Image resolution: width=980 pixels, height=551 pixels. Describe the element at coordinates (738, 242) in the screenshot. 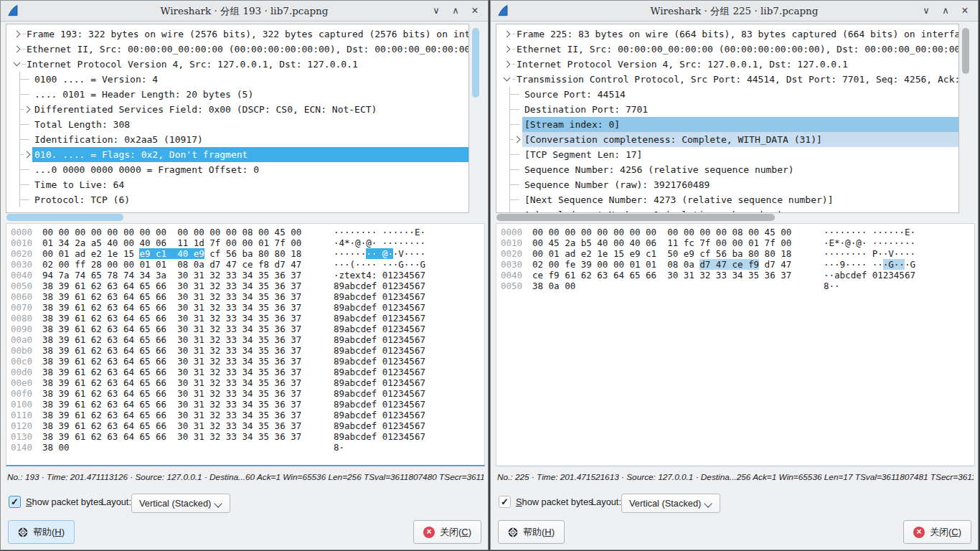

I see `hex-row: 001000 45 2a b5 40 00 40 06 11 fc 7f 00 …` at that location.